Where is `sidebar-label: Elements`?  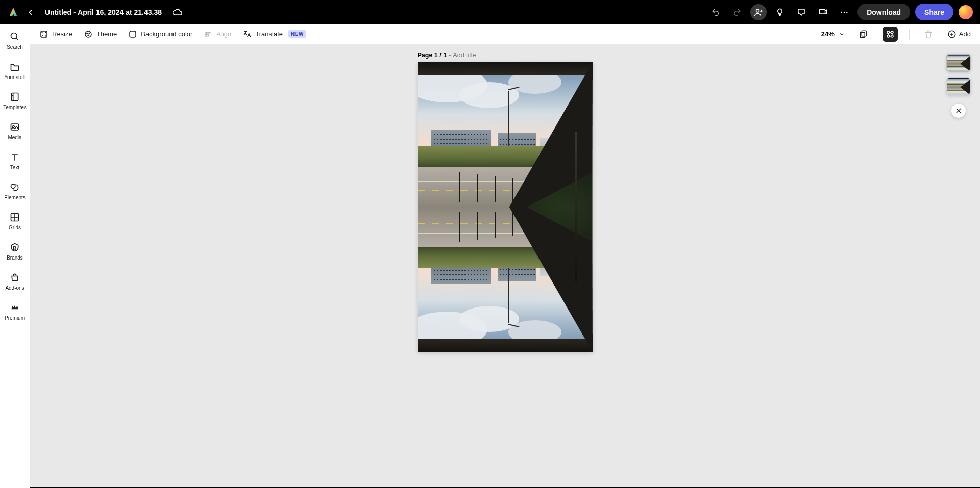 sidebar-label: Elements is located at coordinates (15, 198).